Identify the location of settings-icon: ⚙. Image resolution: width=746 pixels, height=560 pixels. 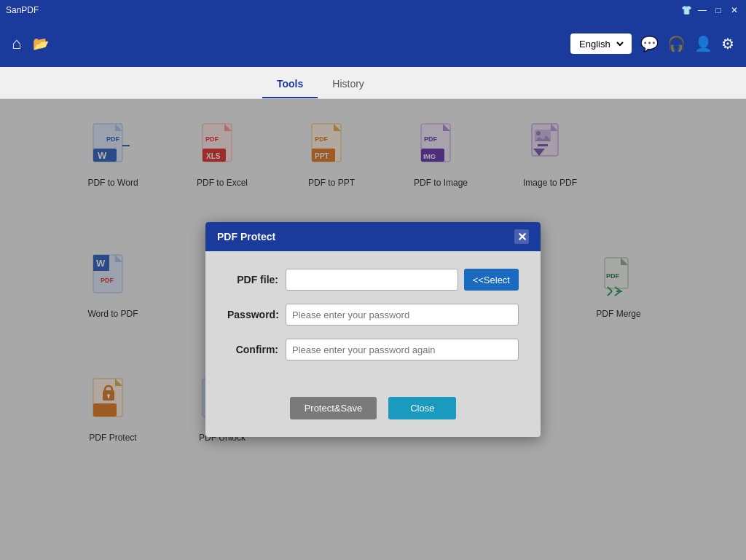
(728, 44).